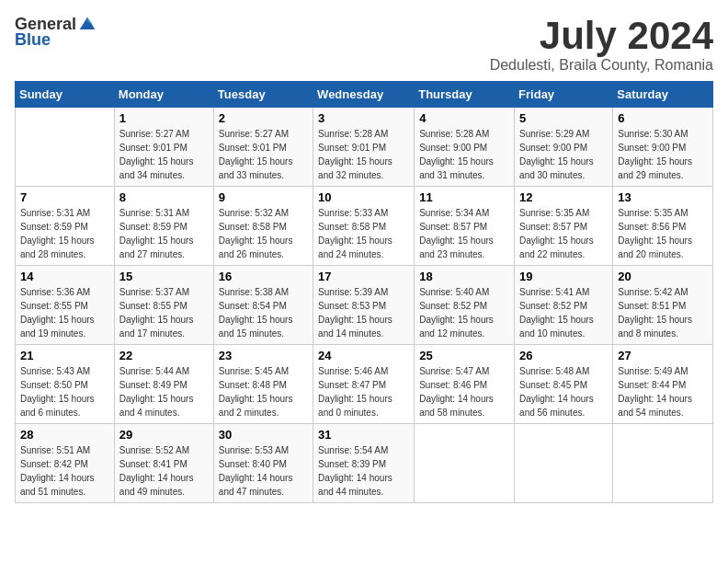 This screenshot has height=563, width=728. What do you see at coordinates (263, 147) in the screenshot?
I see `calendar-cell: 2Sunrise: 5:27 AMSunset: 9:01 PMDaylight…` at bounding box center [263, 147].